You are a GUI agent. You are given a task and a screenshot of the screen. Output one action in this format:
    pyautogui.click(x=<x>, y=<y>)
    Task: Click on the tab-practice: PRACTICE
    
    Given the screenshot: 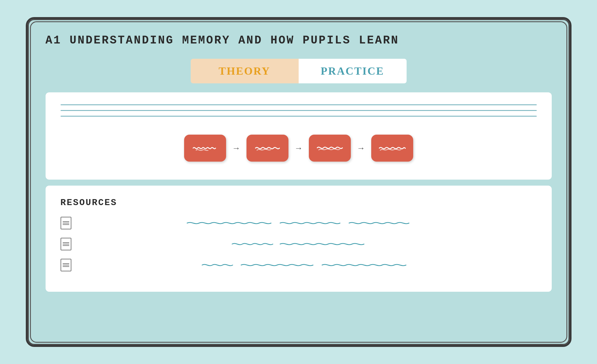 What is the action you would take?
    pyautogui.click(x=353, y=71)
    